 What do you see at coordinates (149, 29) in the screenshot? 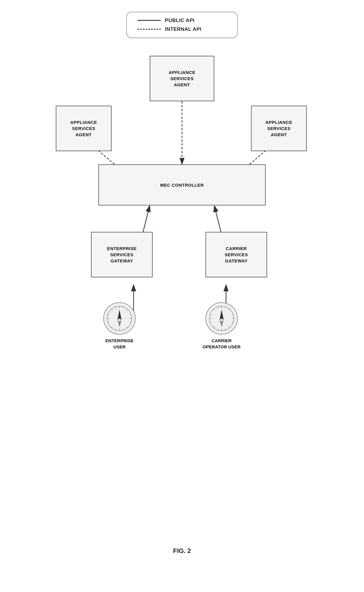
I see `internal-api-line-icon` at bounding box center [149, 29].